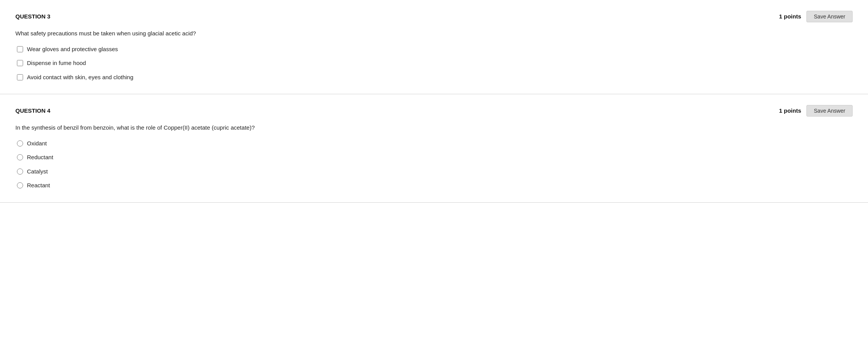 The width and height of the screenshot is (868, 350). I want to click on list-item: Reactant, so click(435, 185).